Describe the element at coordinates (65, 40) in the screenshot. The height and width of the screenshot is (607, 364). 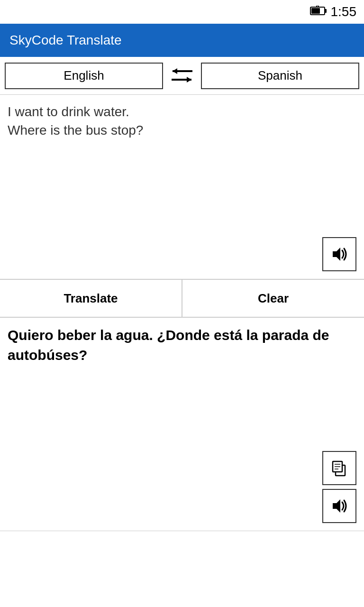
I see `app-title: SkyCode Translate` at that location.